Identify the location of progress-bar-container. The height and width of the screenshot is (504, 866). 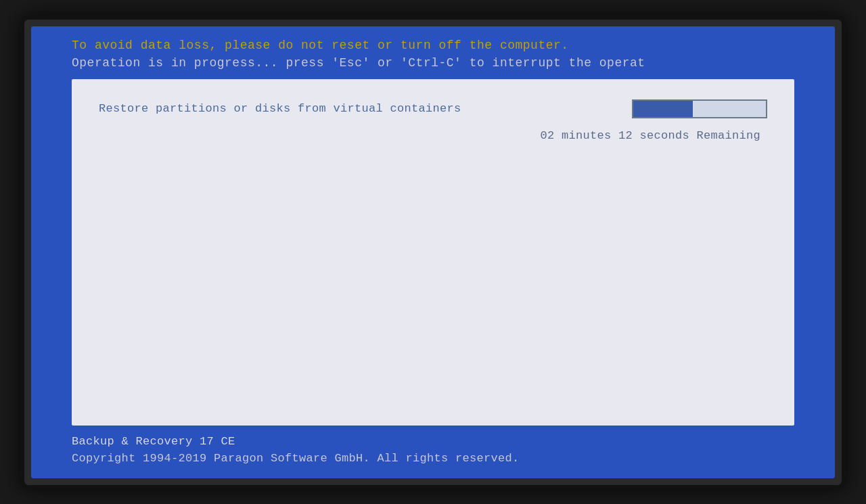
(700, 109).